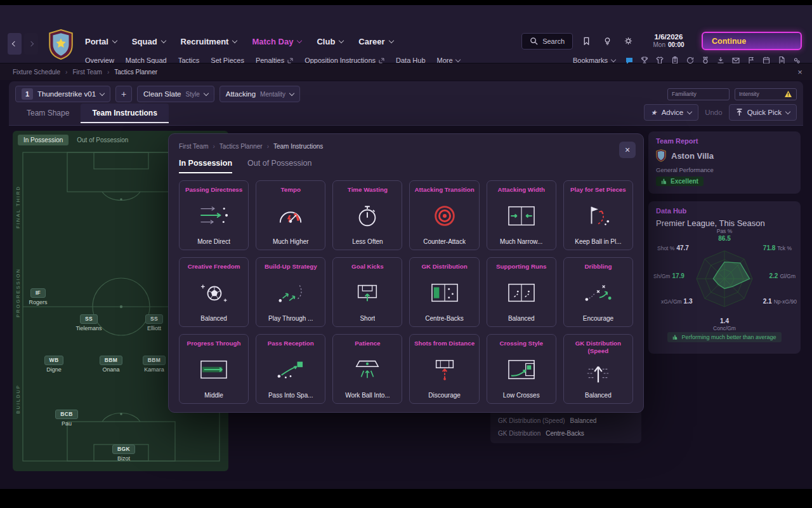 This screenshot has height=508, width=812. I want to click on tab-in-possession: In Possession, so click(206, 166).